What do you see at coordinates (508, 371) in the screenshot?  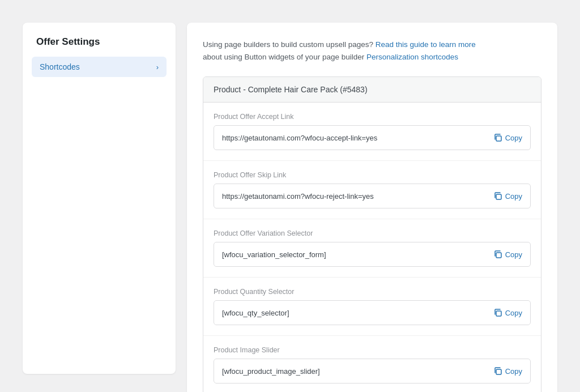 I see `copy-slider-button: Copy` at bounding box center [508, 371].